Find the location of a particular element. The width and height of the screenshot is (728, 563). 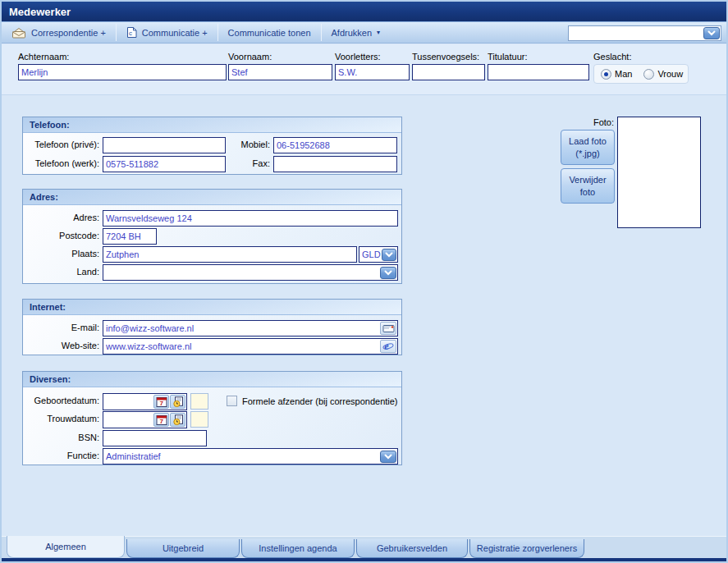

provincie-value: GLD is located at coordinates (370, 254).